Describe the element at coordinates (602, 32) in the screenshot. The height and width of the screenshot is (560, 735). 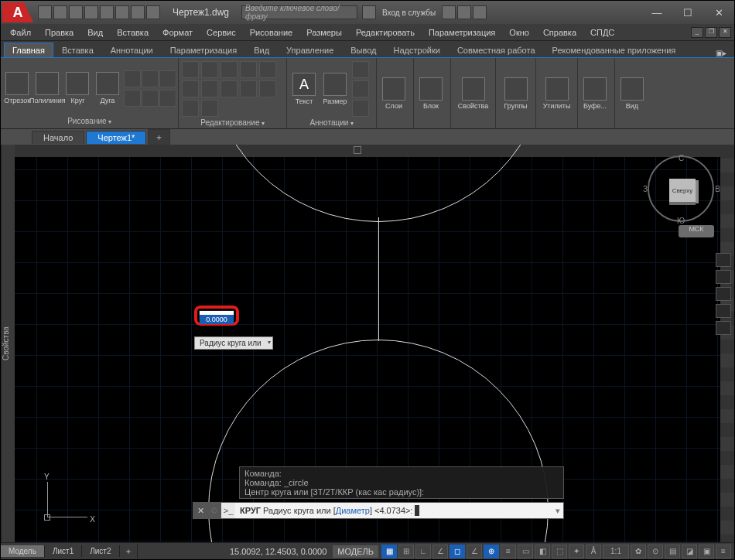
I see `menu-spds: СПДС` at that location.